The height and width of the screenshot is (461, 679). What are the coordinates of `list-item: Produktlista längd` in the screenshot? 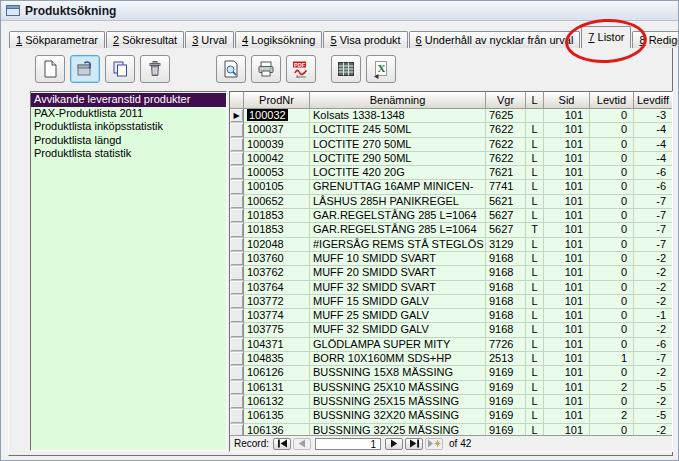 It's located at (128, 141).